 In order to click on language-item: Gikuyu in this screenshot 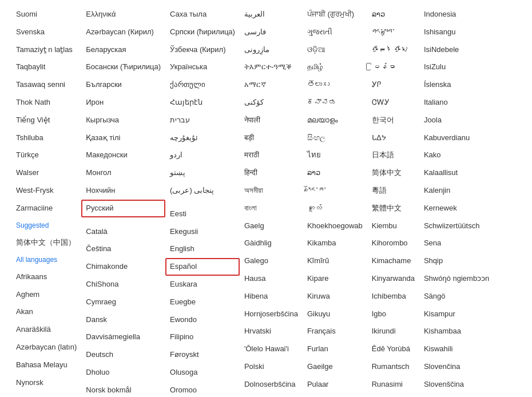, I will do `click(335, 315)`.